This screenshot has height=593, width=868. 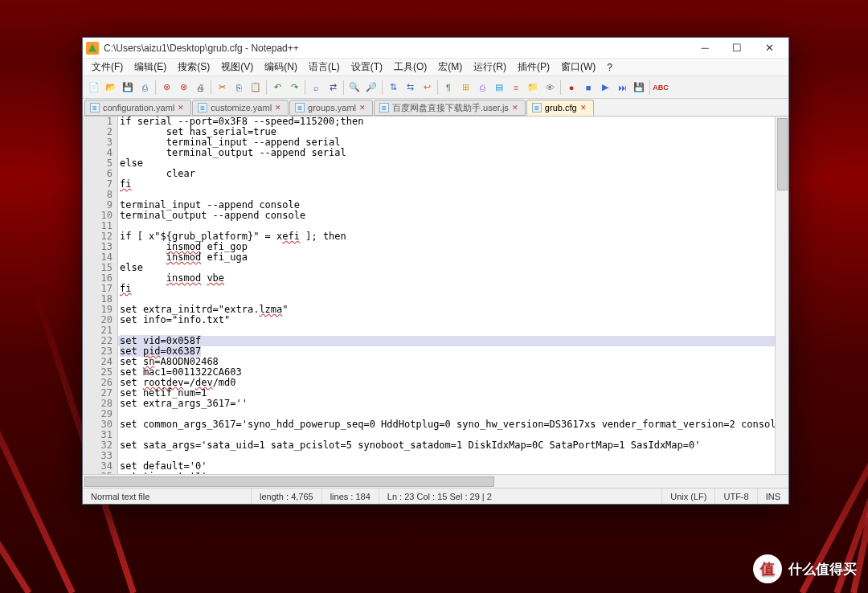 What do you see at coordinates (453, 278) in the screenshot?
I see `code-line: insmod vbe` at bounding box center [453, 278].